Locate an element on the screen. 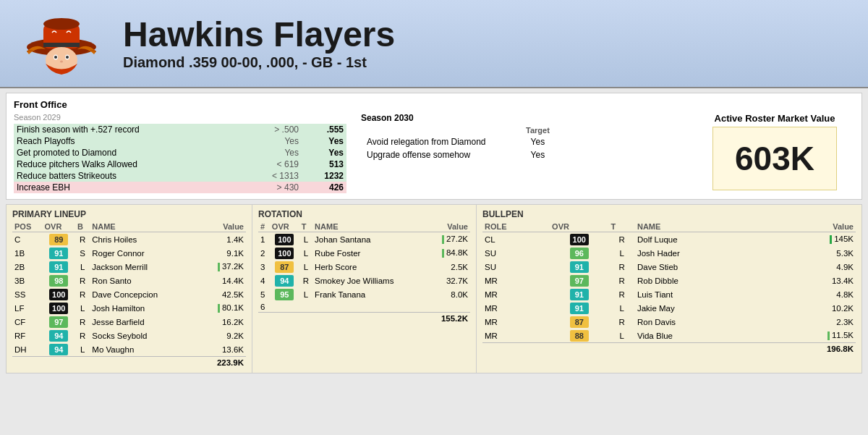  team-subtitle: Diamond .359 00-00, .000, - GB - 1st is located at coordinates (259, 62).